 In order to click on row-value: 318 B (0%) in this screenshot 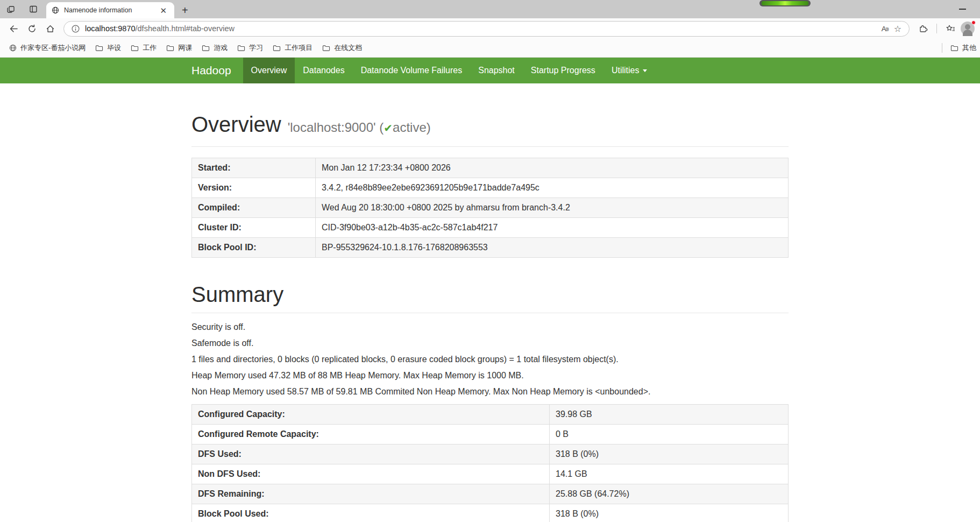, I will do `click(669, 454)`.